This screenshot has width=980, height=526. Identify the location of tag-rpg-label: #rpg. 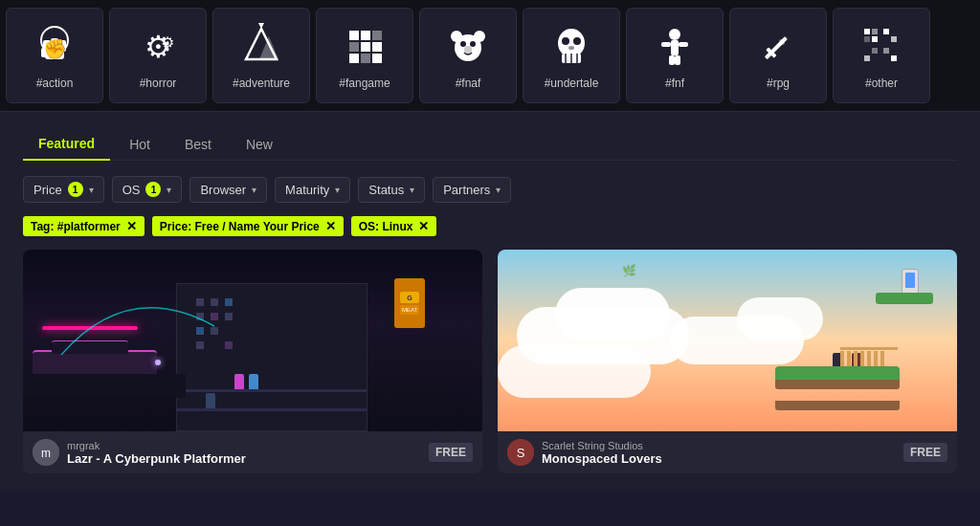
(778, 83).